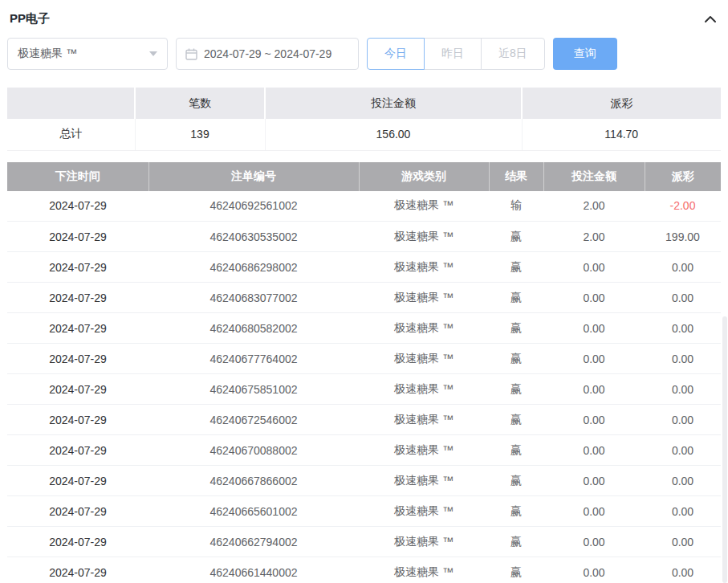  What do you see at coordinates (682, 206) in the screenshot?
I see `cell-payout: -2.00` at bounding box center [682, 206].